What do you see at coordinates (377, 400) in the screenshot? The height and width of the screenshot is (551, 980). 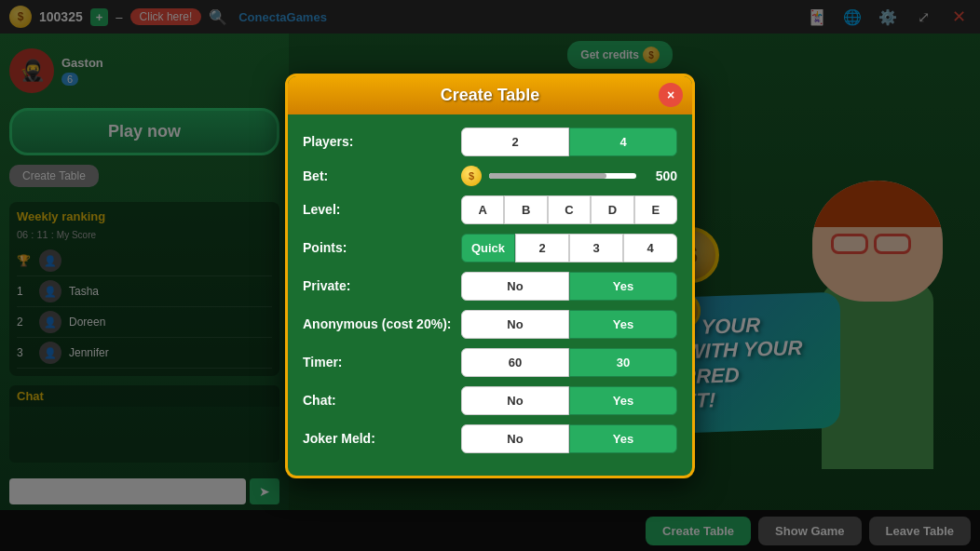 I see `chat-label: Chat:` at bounding box center [377, 400].